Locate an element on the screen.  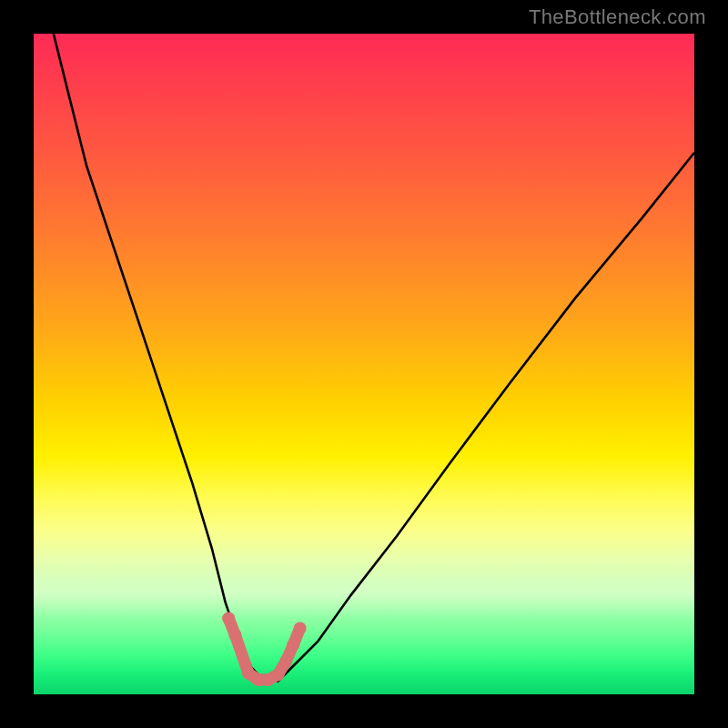
marker-connector is located at coordinates (264, 650).